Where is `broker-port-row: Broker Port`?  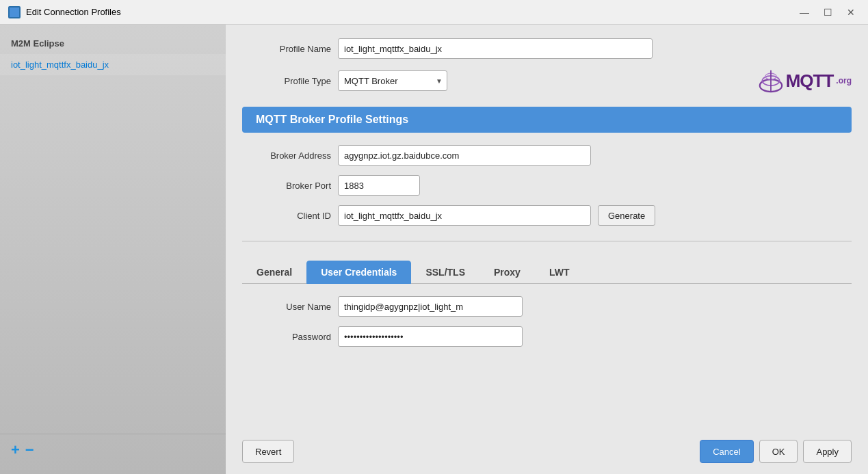
broker-port-row: Broker Port is located at coordinates (547, 185).